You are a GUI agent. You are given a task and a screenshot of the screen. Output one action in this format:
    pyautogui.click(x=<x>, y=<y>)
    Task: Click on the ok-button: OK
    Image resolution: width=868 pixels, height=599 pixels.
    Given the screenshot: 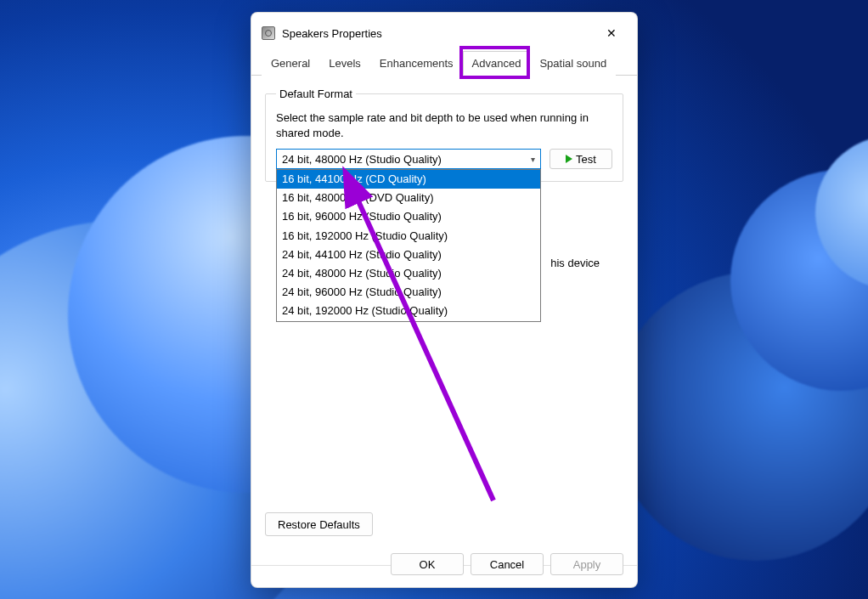 What is the action you would take?
    pyautogui.click(x=427, y=564)
    